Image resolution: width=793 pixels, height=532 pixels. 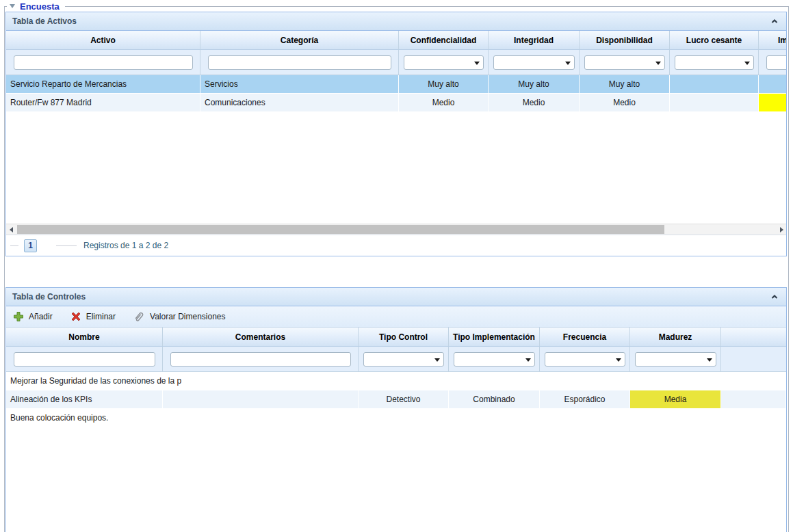 What do you see at coordinates (261, 360) in the screenshot?
I see `controles-filter-input-comentarios` at bounding box center [261, 360].